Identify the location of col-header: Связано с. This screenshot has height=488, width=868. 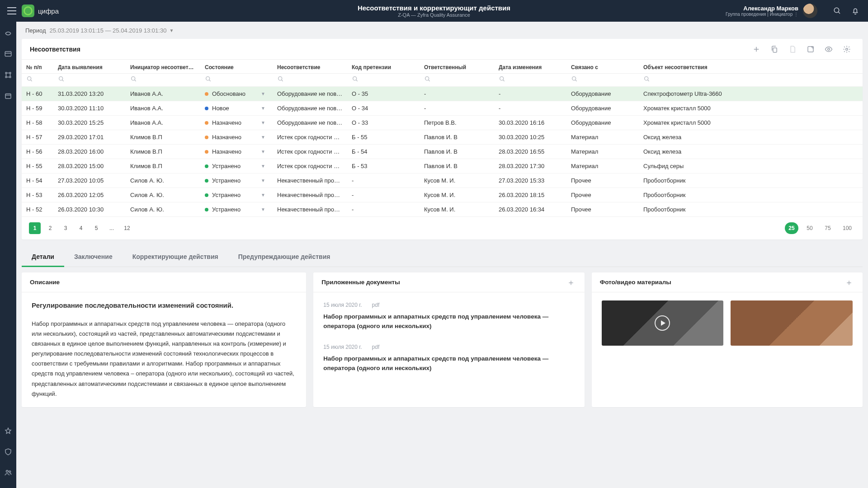
(603, 67).